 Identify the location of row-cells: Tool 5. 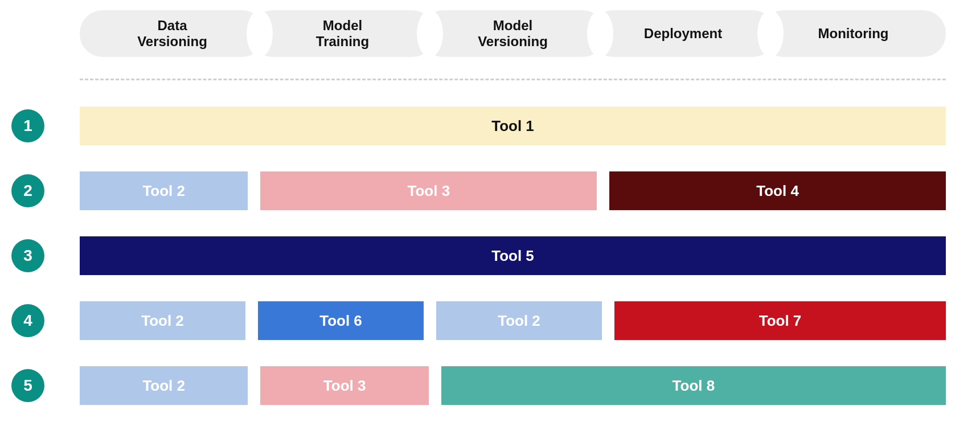
(512, 256).